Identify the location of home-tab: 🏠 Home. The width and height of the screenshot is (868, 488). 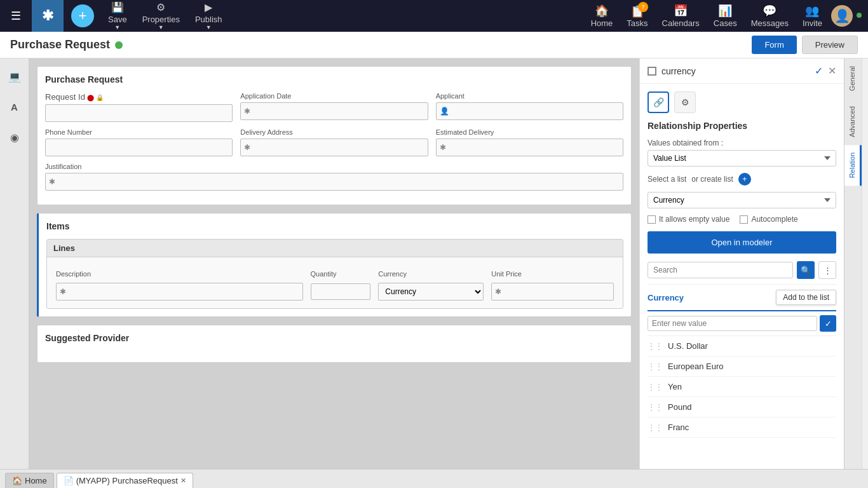
(29, 480).